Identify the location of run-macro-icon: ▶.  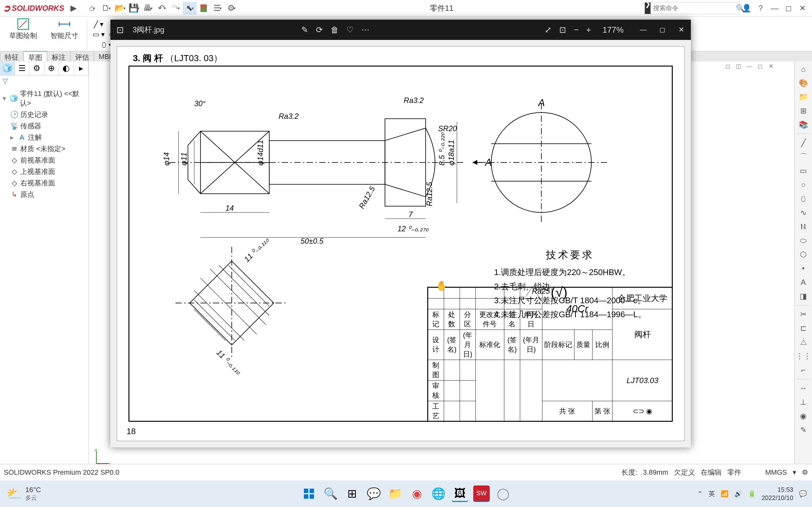
(74, 8).